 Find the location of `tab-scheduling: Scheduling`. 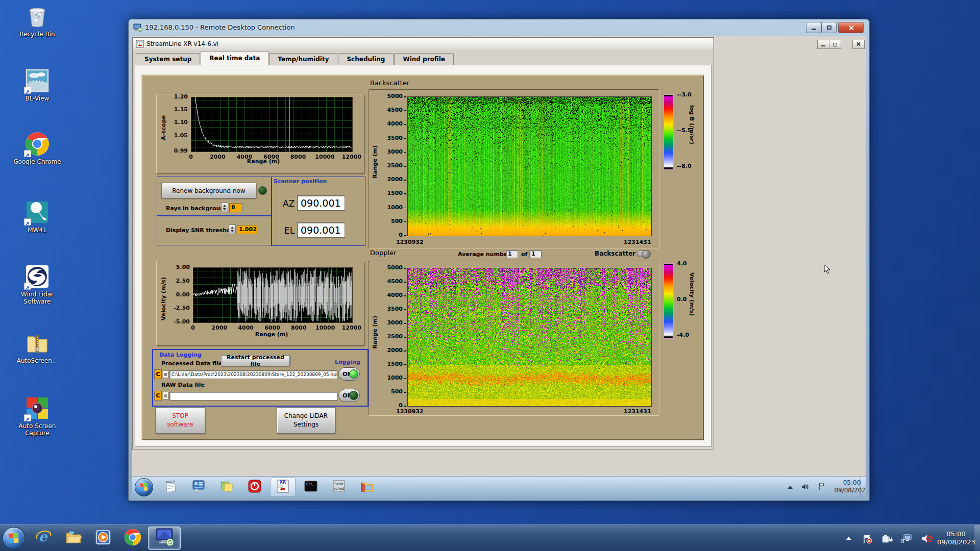

tab-scheduling: Scheduling is located at coordinates (365, 59).